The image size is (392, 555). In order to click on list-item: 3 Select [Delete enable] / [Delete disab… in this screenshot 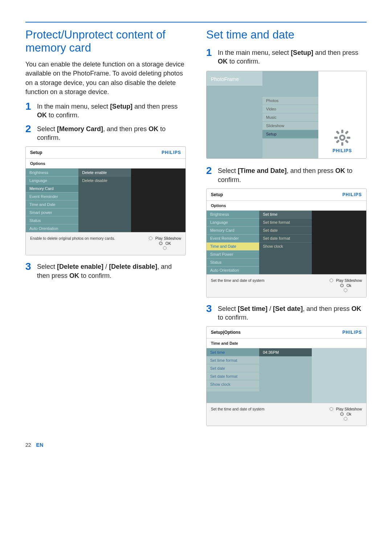, I will do `click(106, 271)`.